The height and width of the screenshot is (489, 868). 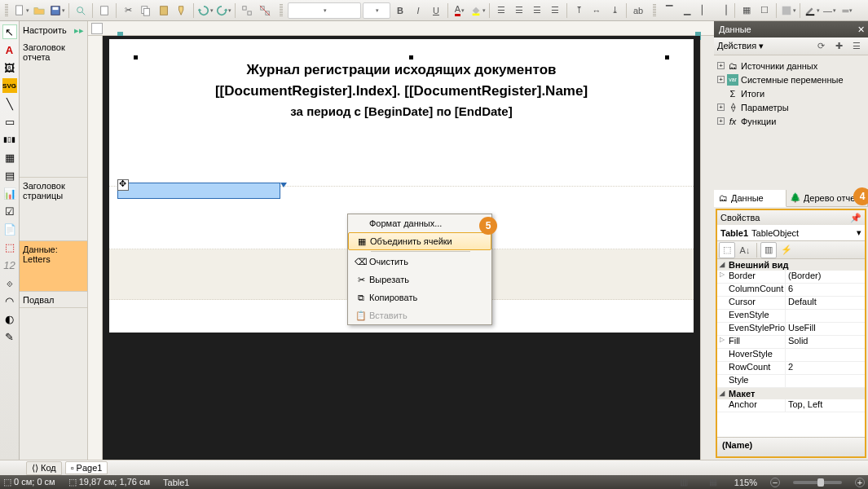 What do you see at coordinates (821, 46) in the screenshot?
I see `data-refresh-icon: ⟳` at bounding box center [821, 46].